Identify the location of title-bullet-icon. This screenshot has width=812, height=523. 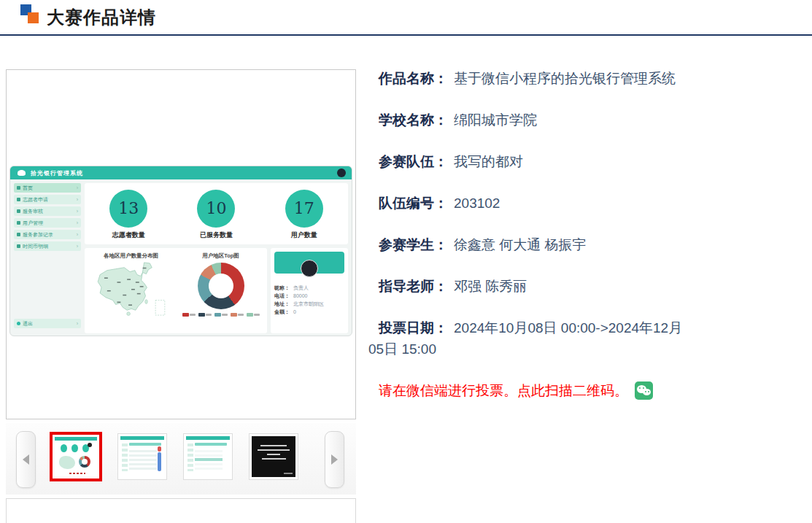
(31, 15).